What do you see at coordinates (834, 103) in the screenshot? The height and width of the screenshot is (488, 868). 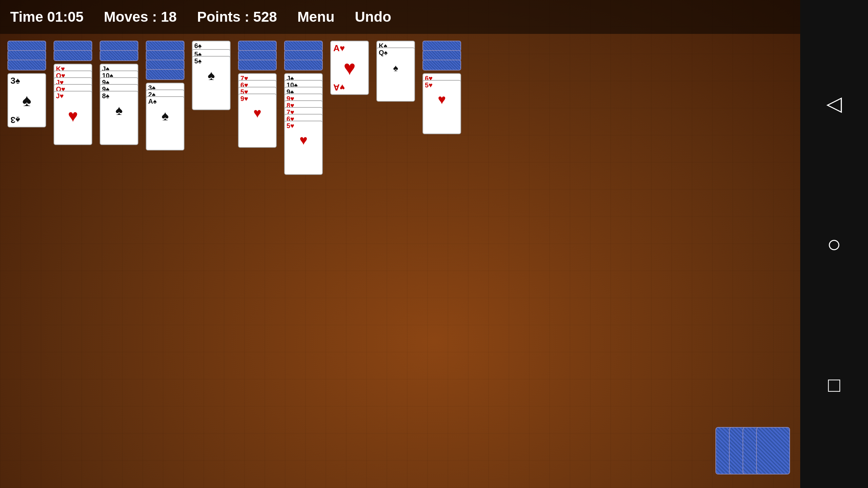 I see `back-button: ◁` at bounding box center [834, 103].